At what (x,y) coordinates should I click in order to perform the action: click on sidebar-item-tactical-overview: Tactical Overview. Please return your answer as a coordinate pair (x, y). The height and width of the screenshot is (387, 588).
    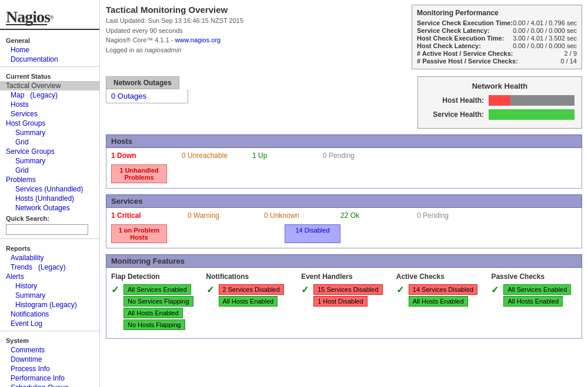
    Looking at the image, I should click on (49, 86).